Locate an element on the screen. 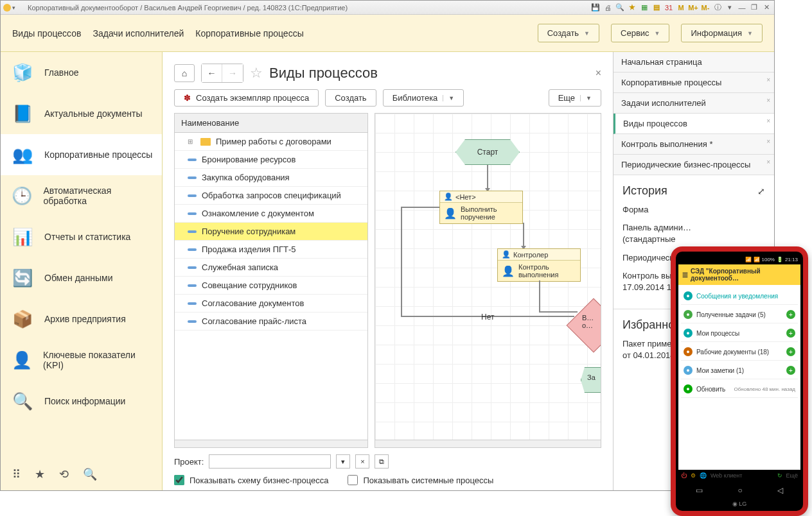 This screenshot has height=516, width=812. tree-row-5: Поручение сотрудникам is located at coordinates (271, 232).